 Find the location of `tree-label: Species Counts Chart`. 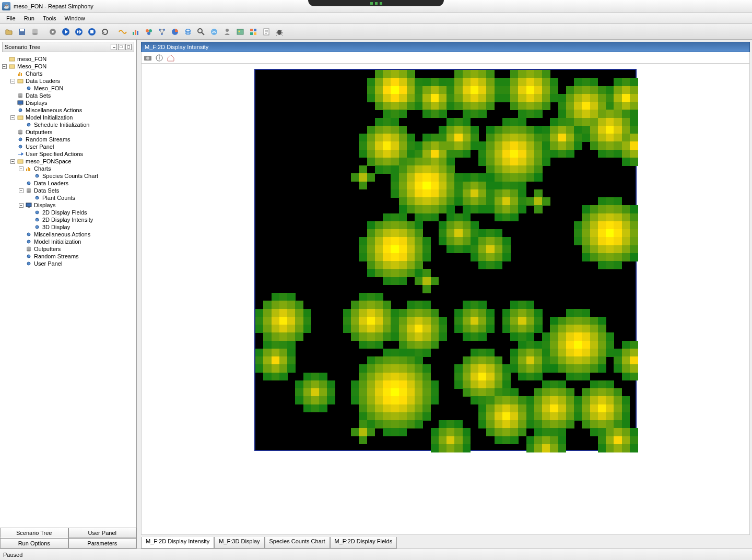

tree-label: Species Counts Chart is located at coordinates (70, 176).